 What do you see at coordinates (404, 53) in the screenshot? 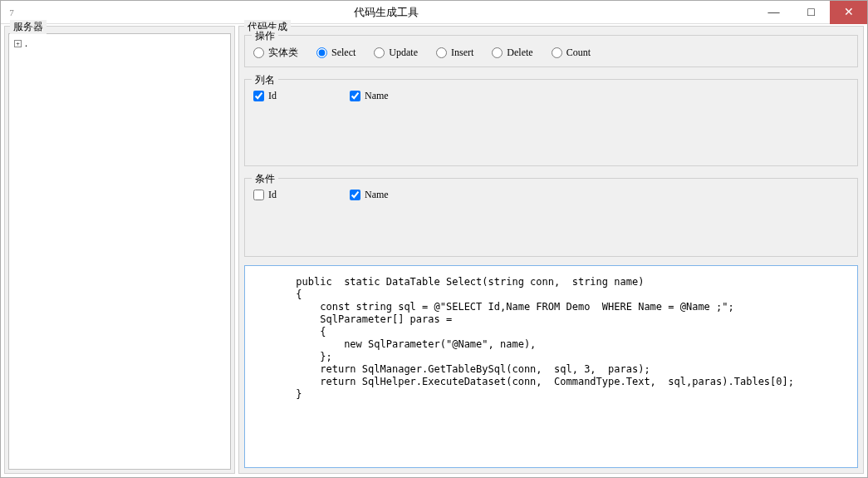
I see `operation-radio-label: Update` at bounding box center [404, 53].